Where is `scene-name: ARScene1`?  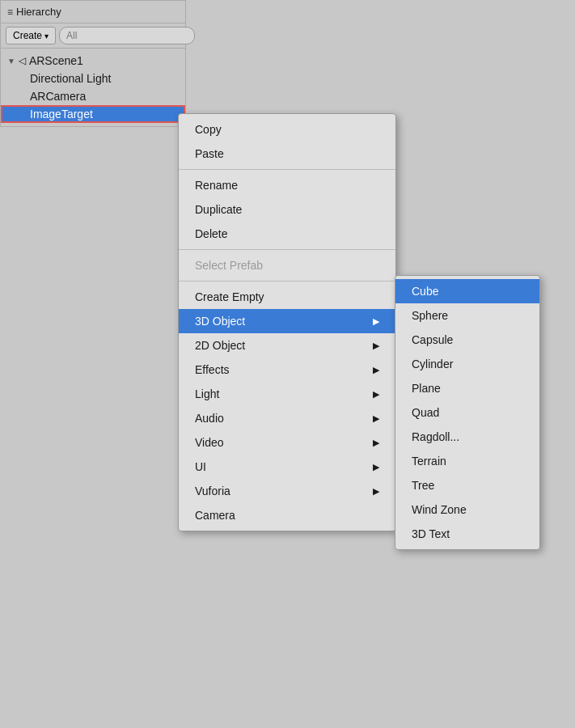
scene-name: ARScene1 is located at coordinates (57, 61).